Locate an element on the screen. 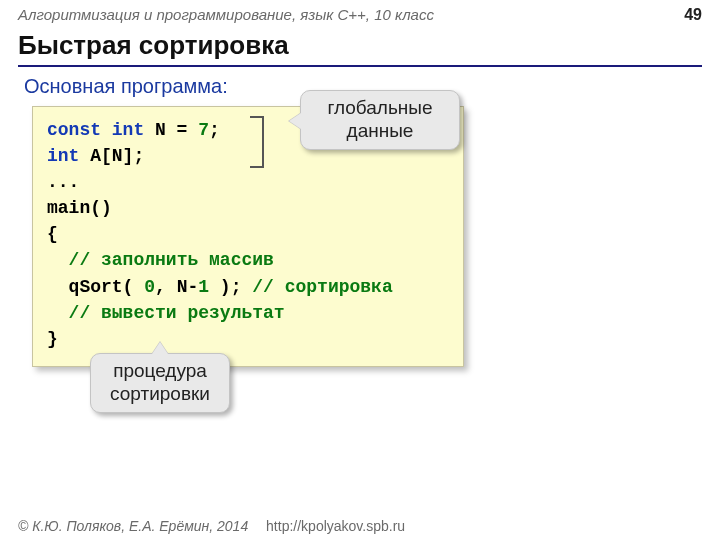  header: Алгоритмизация и программирование, язык … is located at coordinates (360, 13).